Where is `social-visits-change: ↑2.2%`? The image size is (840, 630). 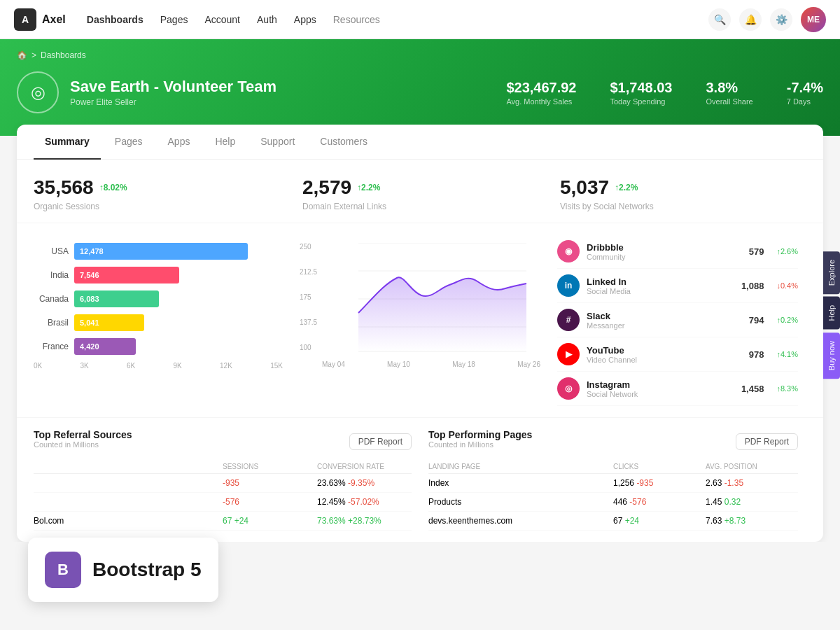 social-visits-change: ↑2.2% is located at coordinates (626, 188).